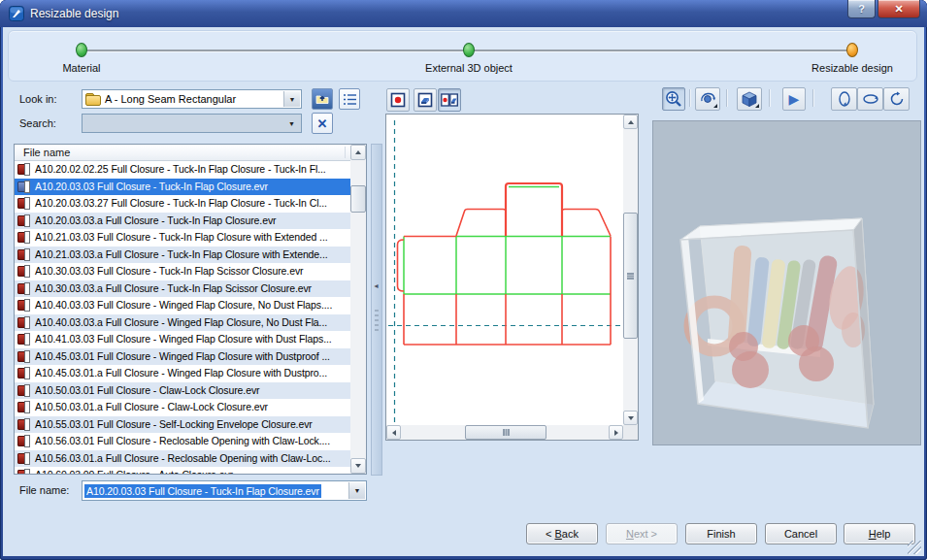  Describe the element at coordinates (182, 204) in the screenshot. I see `file-row: A10.20.03.03.27 Full Closure - Tuck-In F…` at that location.